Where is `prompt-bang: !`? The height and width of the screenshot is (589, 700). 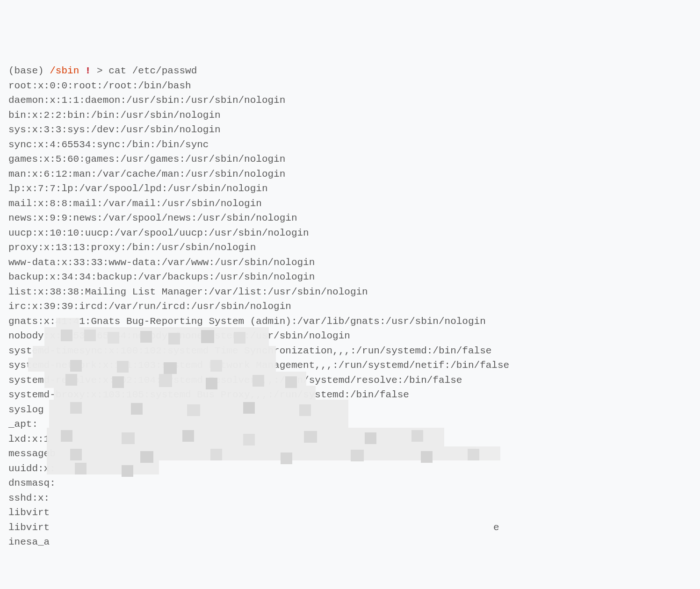 prompt-bang: ! is located at coordinates (88, 71).